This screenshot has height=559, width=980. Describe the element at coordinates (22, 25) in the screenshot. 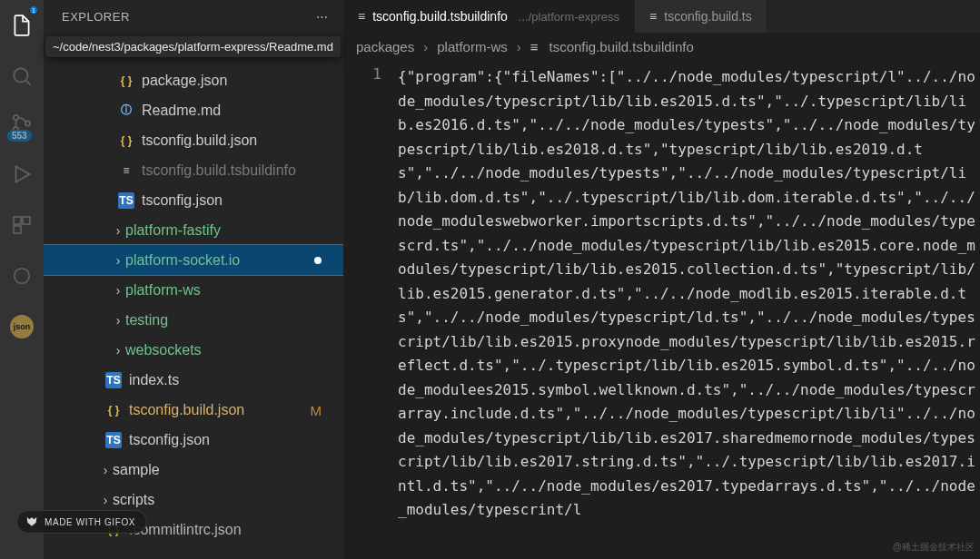

I see `activity-explorer-icon: 1` at that location.